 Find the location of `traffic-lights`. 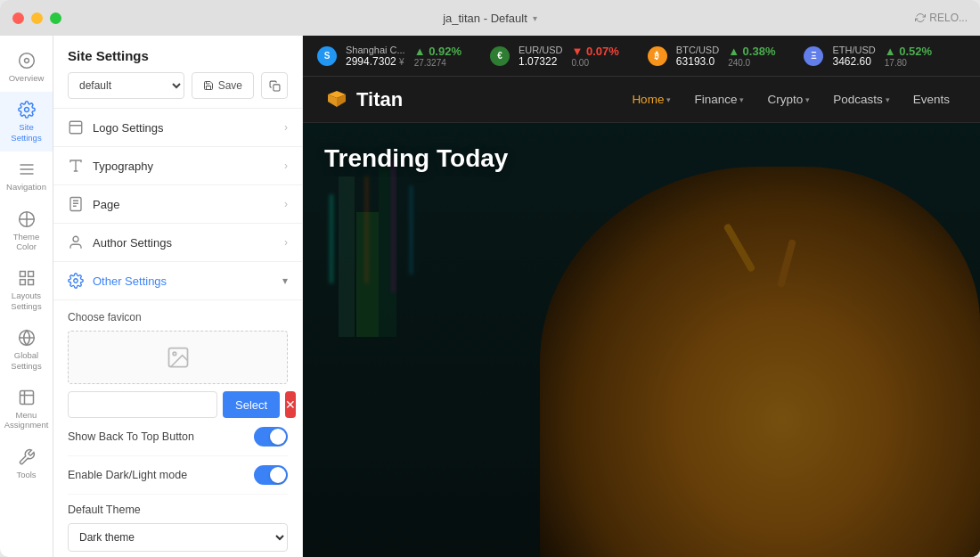

traffic-lights is located at coordinates (37, 18).